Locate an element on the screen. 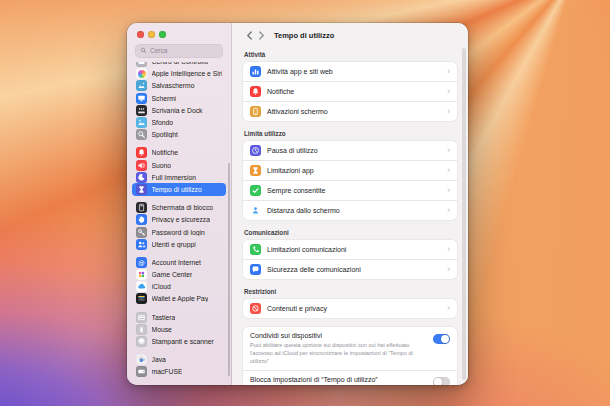 This screenshot has width=610, height=406. sidebar-item-stampanti-e-scanner: Stampanti e scanner is located at coordinates (179, 341).